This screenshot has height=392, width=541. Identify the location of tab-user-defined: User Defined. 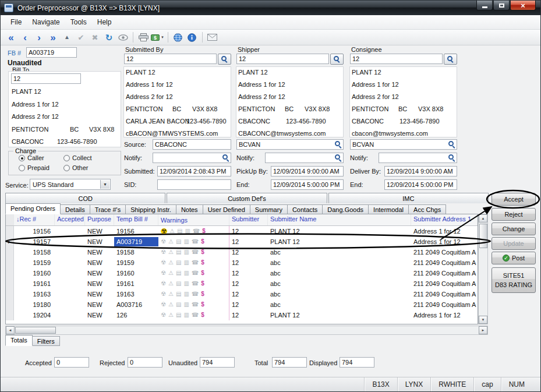
(227, 210).